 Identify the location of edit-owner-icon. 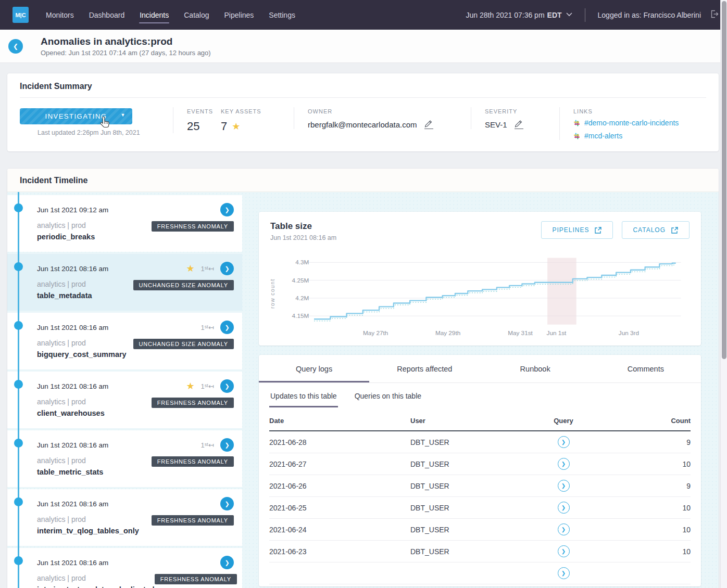
(429, 124).